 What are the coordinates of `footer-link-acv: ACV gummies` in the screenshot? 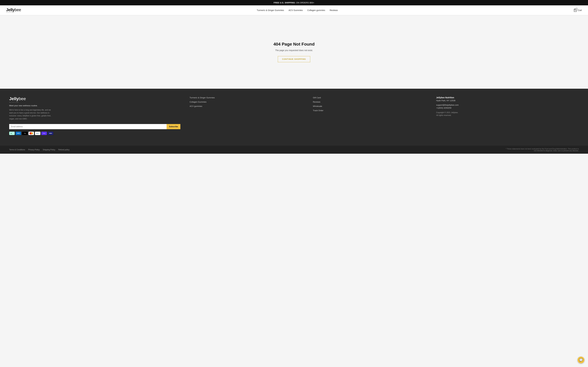 It's located at (196, 106).